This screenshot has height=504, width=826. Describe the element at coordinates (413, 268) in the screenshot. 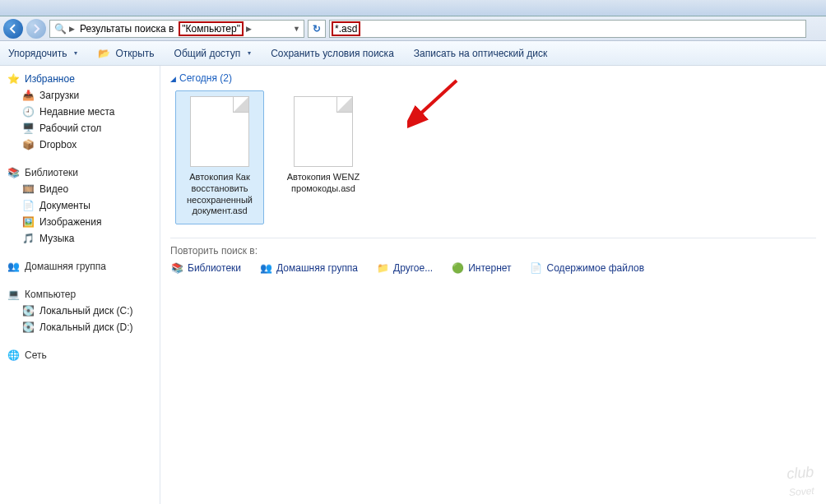

I see `target-label: Другое...` at that location.